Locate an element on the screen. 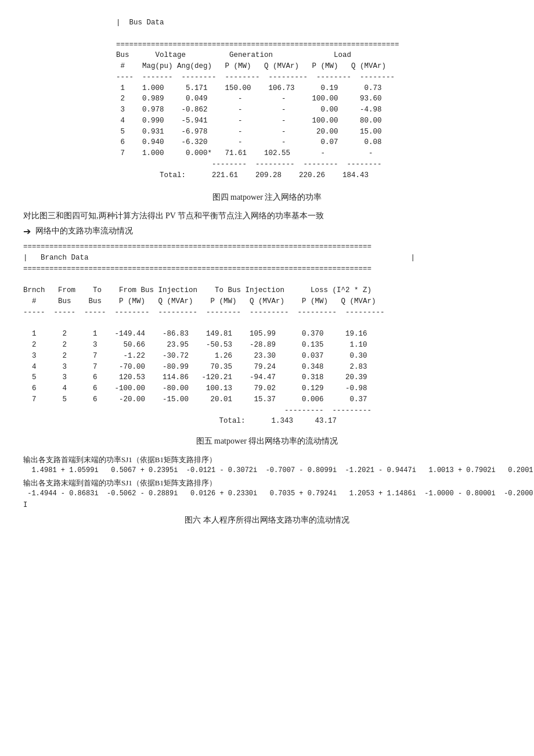  branch-bar-title: | Branch Data | is located at coordinates (219, 258).